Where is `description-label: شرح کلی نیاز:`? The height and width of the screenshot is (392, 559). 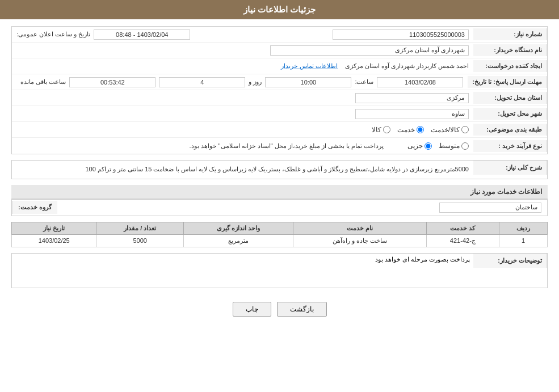 description-label: شرح کلی نیاز: is located at coordinates (510, 168).